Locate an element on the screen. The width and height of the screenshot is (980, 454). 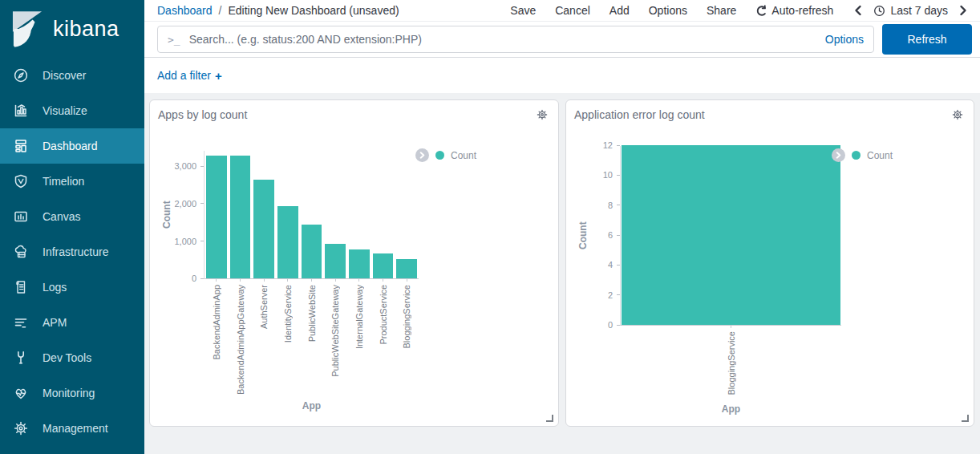
x-label-slot: AuthServer is located at coordinates (264, 337).